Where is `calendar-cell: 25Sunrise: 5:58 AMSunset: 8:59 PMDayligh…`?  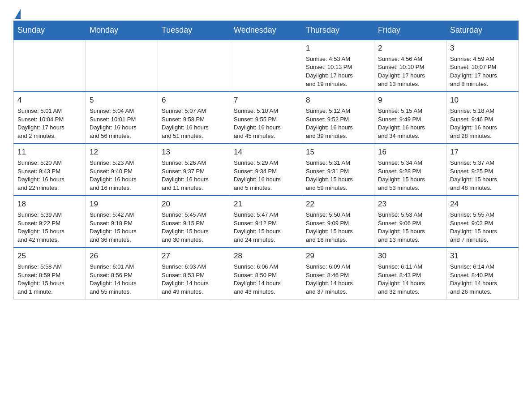
calendar-cell: 25Sunrise: 5:58 AMSunset: 8:59 PMDayligh… is located at coordinates (50, 274).